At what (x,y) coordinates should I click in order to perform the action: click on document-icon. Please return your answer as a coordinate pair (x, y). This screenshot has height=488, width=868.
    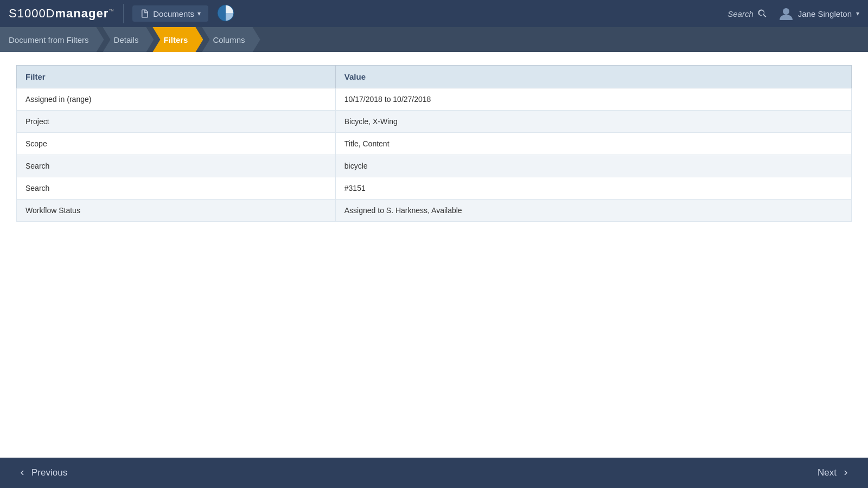
    Looking at the image, I should click on (145, 14).